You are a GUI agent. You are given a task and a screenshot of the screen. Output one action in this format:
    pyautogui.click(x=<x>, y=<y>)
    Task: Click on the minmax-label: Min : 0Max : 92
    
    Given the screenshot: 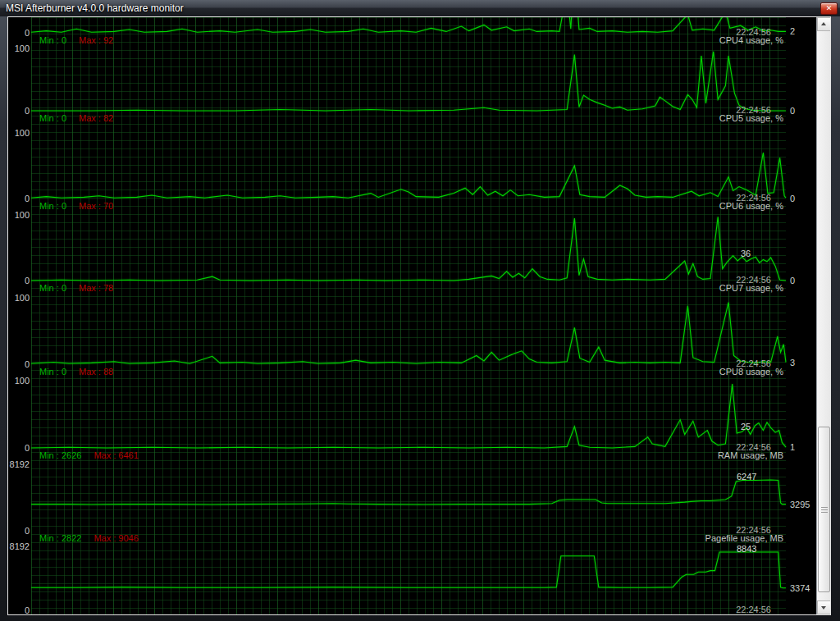 What is the action you would take?
    pyautogui.click(x=76, y=40)
    